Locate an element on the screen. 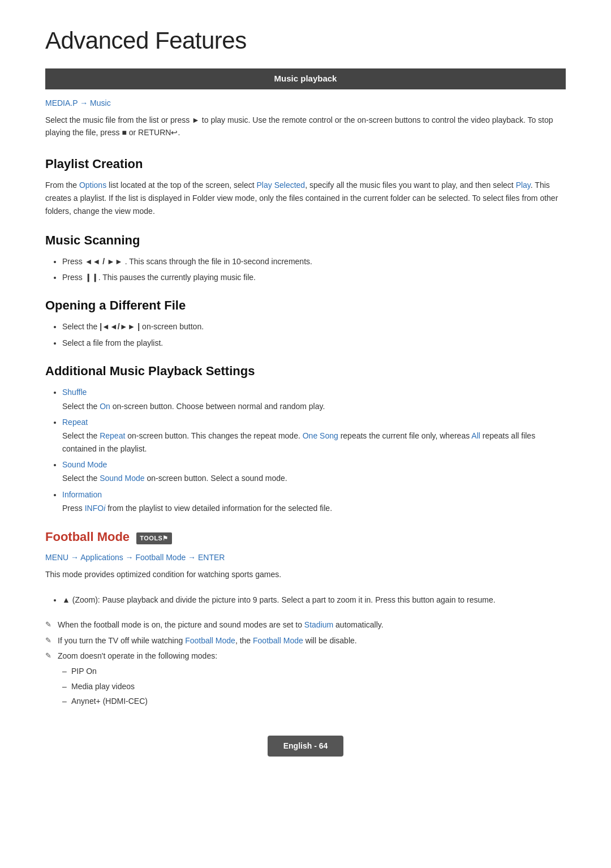 The height and width of the screenshot is (868, 611). football-mode-note-2: If you turn the TV off while watching Fo… is located at coordinates (306, 641).